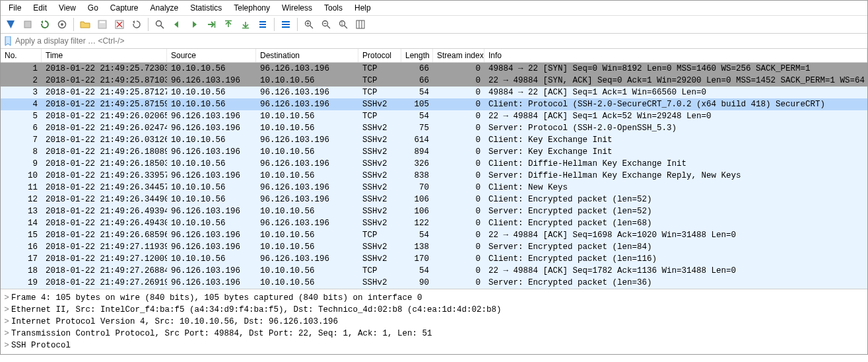 This screenshot has width=868, height=362. Describe the element at coordinates (93, 8) in the screenshot. I see `menu-go: Go` at that location.